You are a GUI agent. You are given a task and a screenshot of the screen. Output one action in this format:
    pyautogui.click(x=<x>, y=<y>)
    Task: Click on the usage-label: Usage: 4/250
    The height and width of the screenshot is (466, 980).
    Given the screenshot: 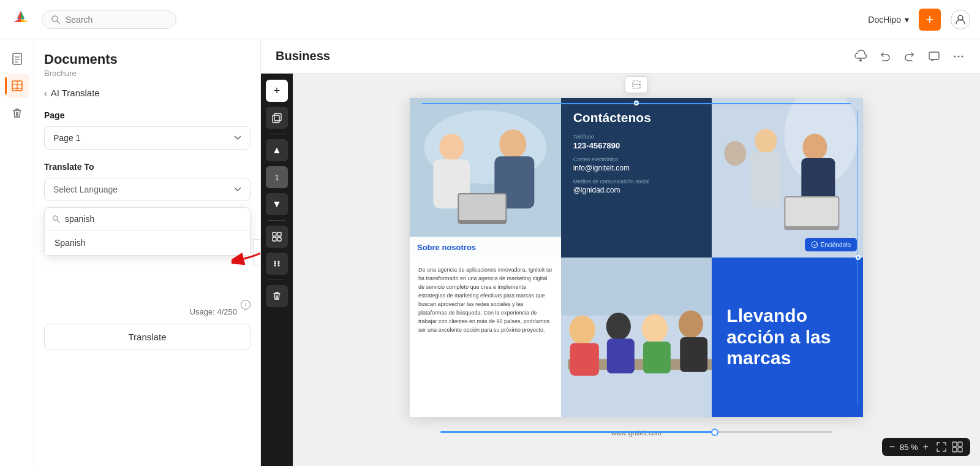 What is the action you would take?
    pyautogui.click(x=213, y=311)
    